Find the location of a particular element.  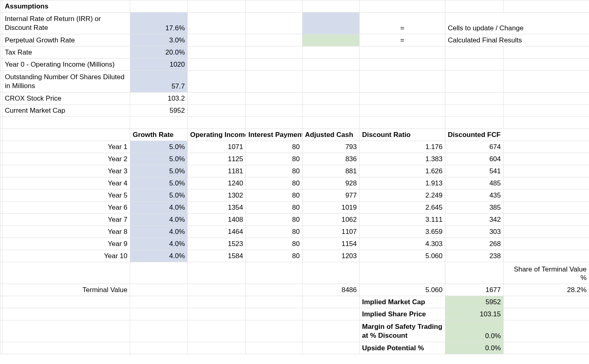

year-row: Year 4 5.0% 1240 80 928 1.913 485 is located at coordinates (295, 183).